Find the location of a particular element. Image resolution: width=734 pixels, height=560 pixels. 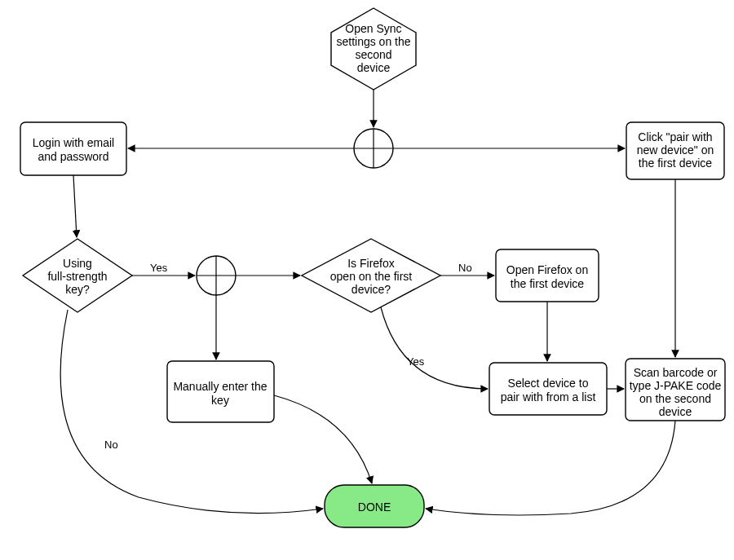

node-pair-l2: new device" on is located at coordinates (675, 150).